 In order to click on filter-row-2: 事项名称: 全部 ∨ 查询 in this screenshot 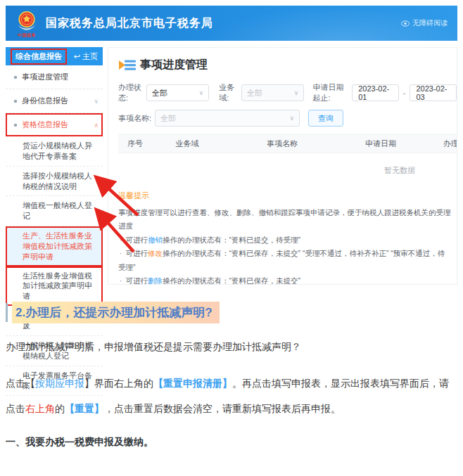, I will do `click(287, 118)`.